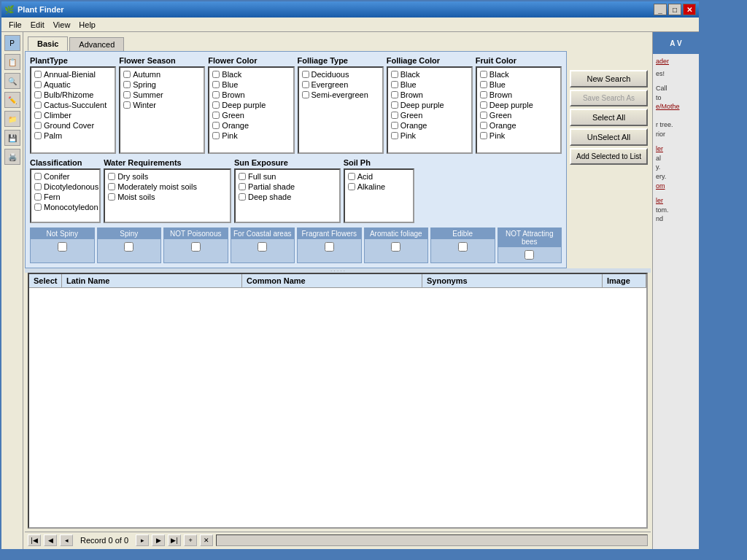 This screenshot has width=747, height=560. What do you see at coordinates (330, 246) in the screenshot?
I see `checkbox-fragrant` at bounding box center [330, 246].